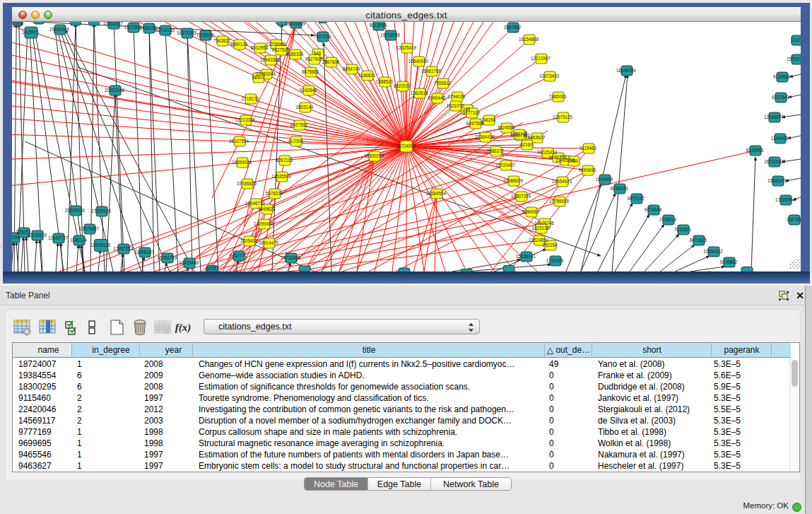 The image size is (812, 514). Describe the element at coordinates (102, 211) in the screenshot. I see `svg-text: 17359924` at that location.